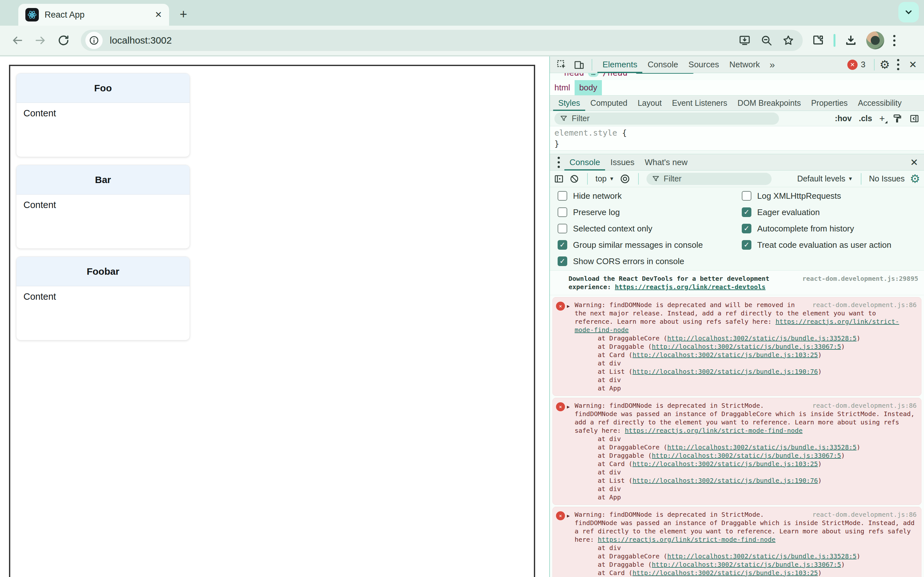  Describe the element at coordinates (622, 162) in the screenshot. I see `drawer-tab-issues: Issues` at that location.